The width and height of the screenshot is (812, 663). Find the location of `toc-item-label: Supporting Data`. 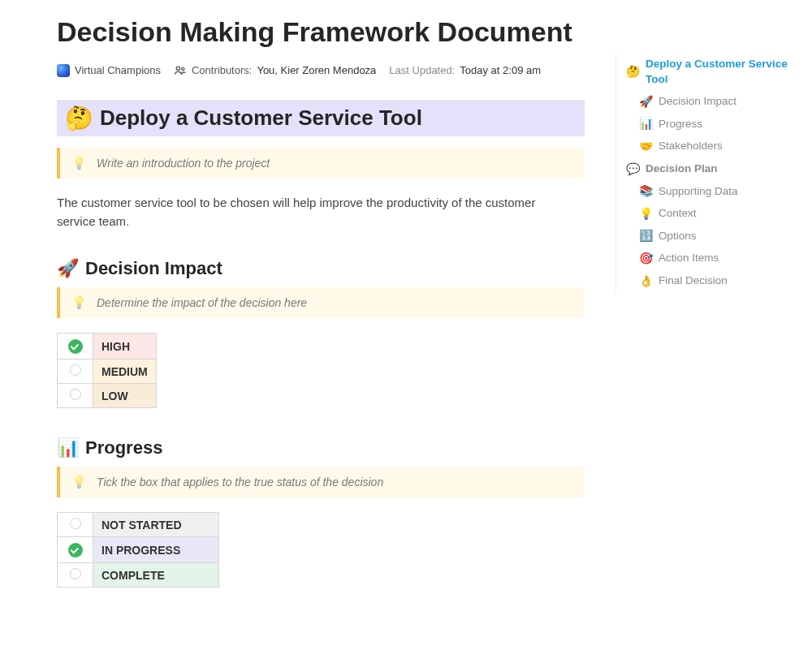

toc-item-label: Supporting Data is located at coordinates (698, 192).